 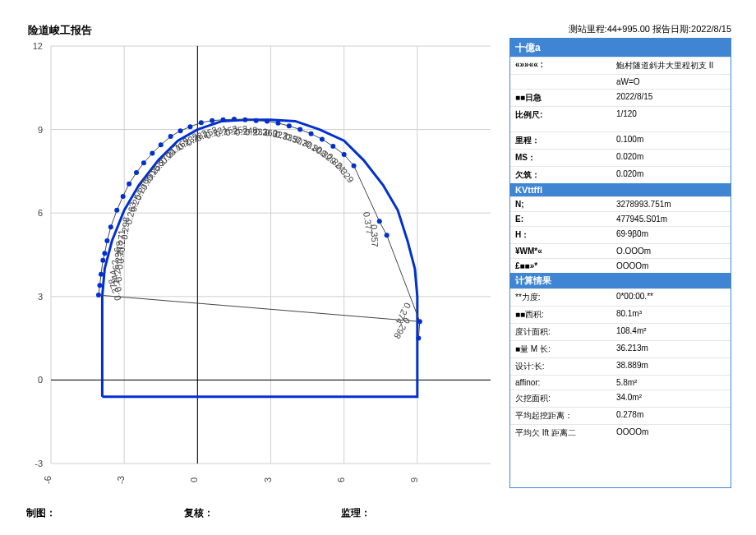 What do you see at coordinates (565, 416) in the screenshot?
I see `data-row-key: 平均起挖距离：` at bounding box center [565, 416].